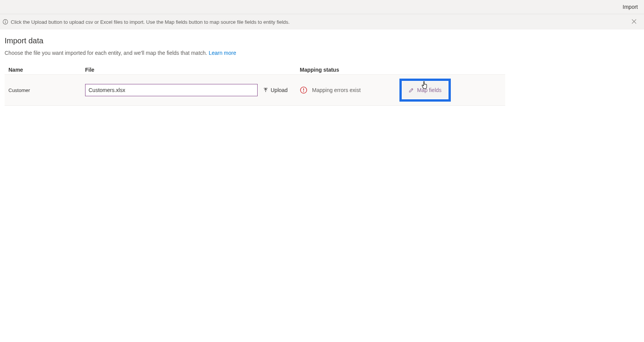 The width and height of the screenshot is (644, 342). Describe the element at coordinates (425, 90) in the screenshot. I see `tutorial-highlight: Map fields` at that location.